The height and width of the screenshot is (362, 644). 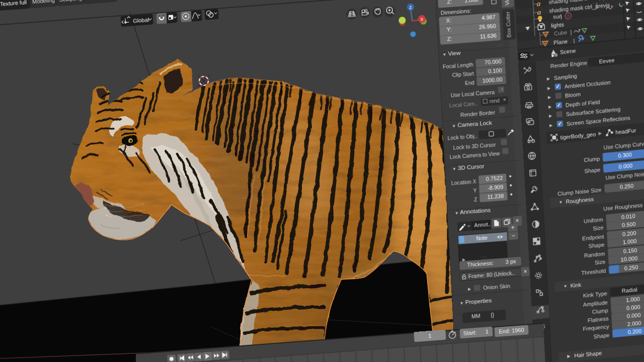 What do you see at coordinates (411, 7) in the screenshot?
I see `svg-text: Z` at bounding box center [411, 7].